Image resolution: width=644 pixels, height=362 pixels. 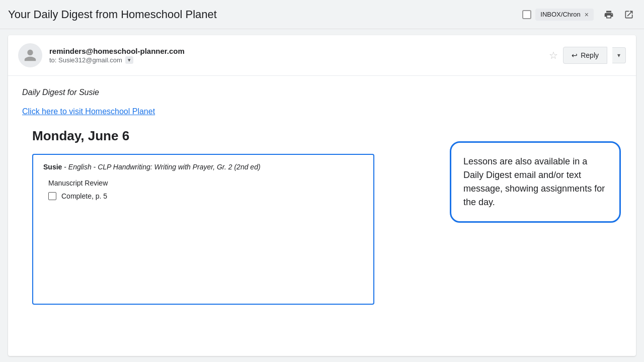 What do you see at coordinates (206, 183) in the screenshot?
I see `assignment-lesson: Manuscript Review` at bounding box center [206, 183].